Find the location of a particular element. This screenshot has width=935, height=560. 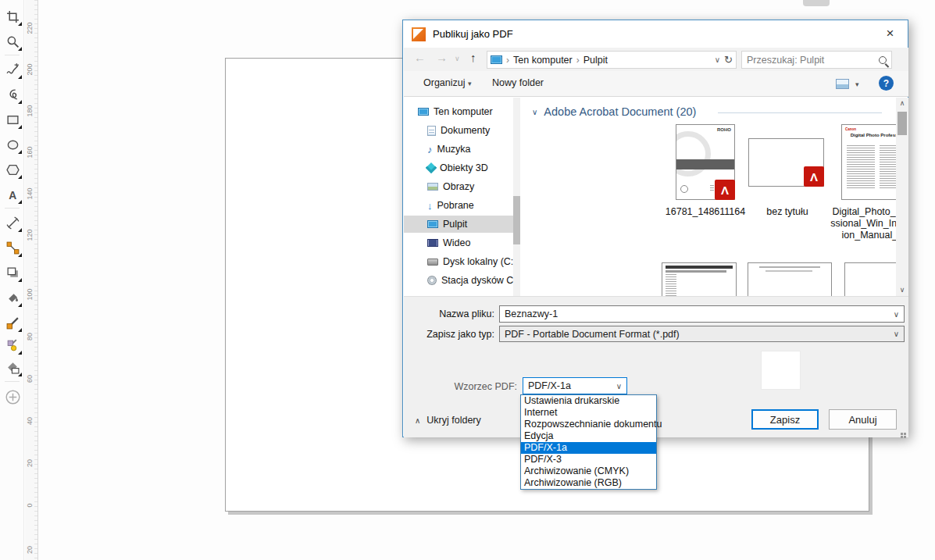

crop-tool-icon is located at coordinates (12, 16).